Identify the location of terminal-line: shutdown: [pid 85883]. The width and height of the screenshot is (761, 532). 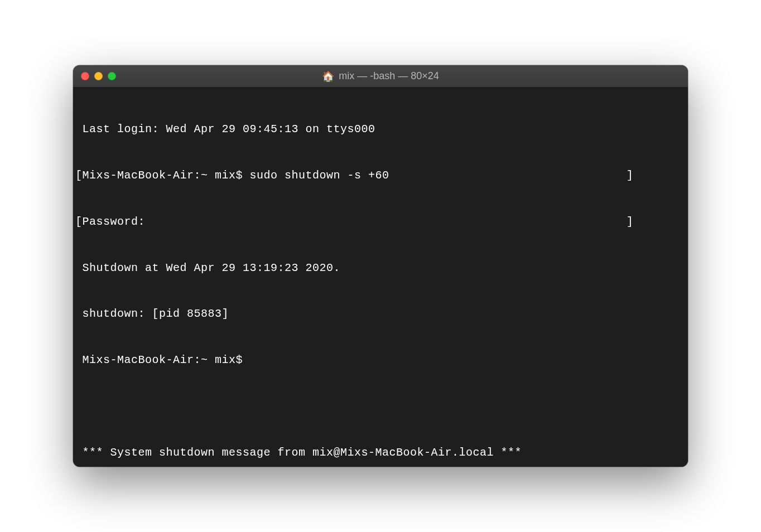
(380, 314).